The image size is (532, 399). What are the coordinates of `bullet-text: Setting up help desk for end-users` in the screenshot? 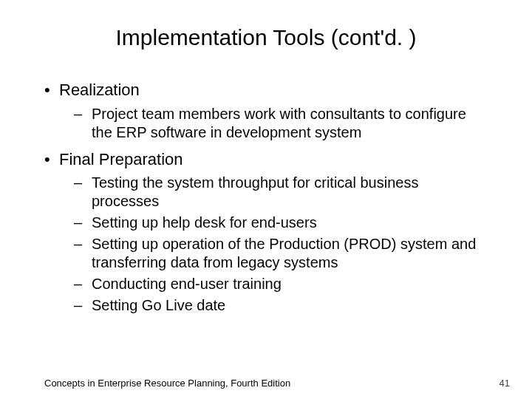 It's located at (204, 223).